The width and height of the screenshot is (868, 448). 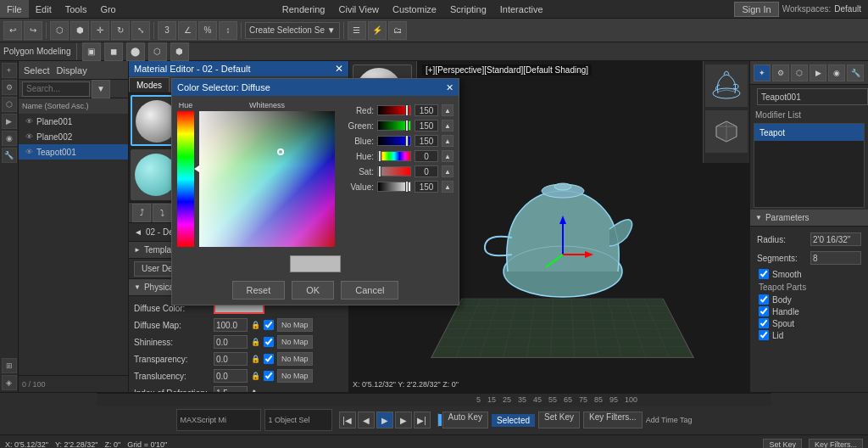 I want to click on sat-slider, so click(x=394, y=171).